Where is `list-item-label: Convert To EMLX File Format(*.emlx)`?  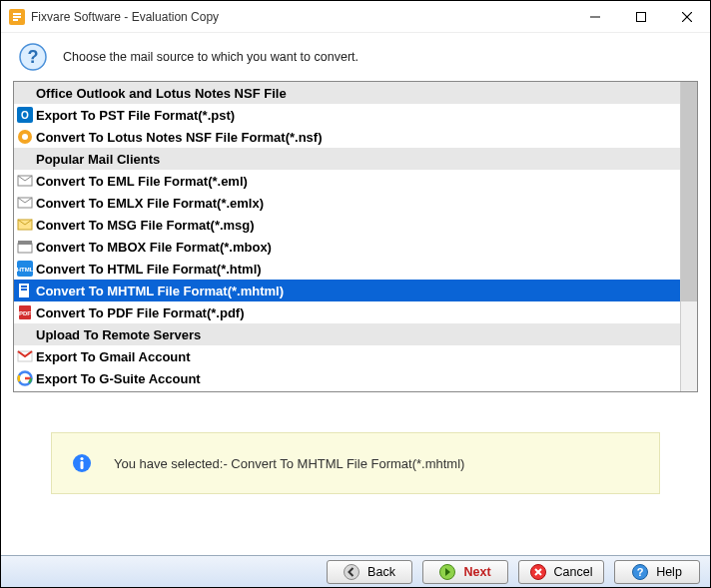
list-item-label: Convert To EMLX File Format(*.emlx) is located at coordinates (150, 204).